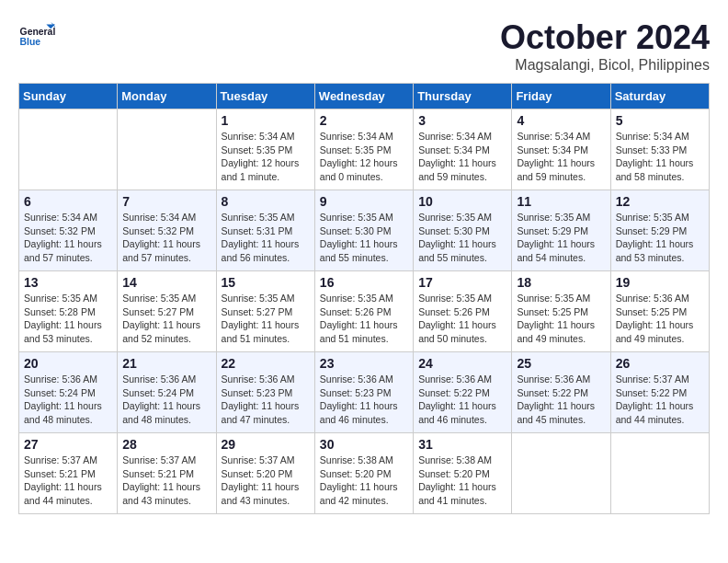  Describe the element at coordinates (364, 444) in the screenshot. I see `day-number: 30` at that location.